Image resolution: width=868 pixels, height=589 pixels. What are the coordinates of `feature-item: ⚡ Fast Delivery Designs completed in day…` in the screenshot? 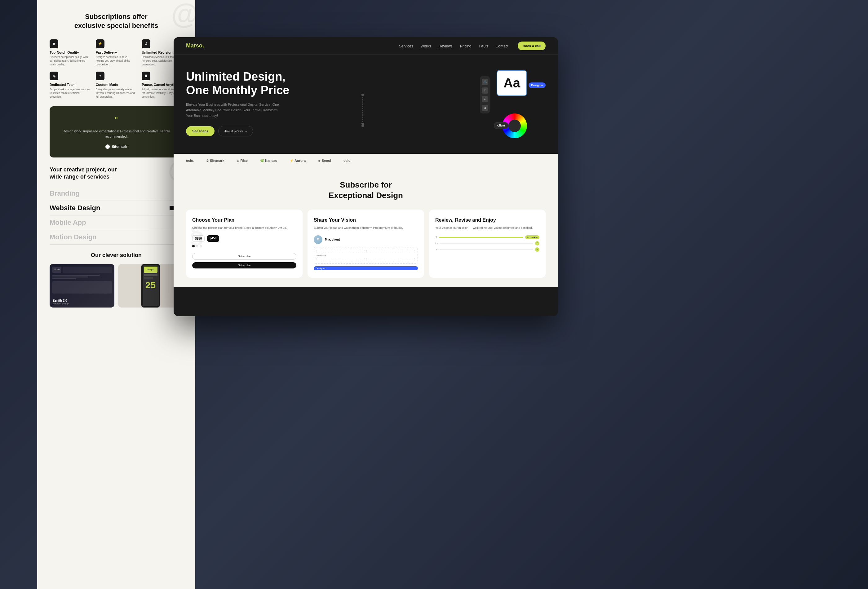 It's located at (117, 53).